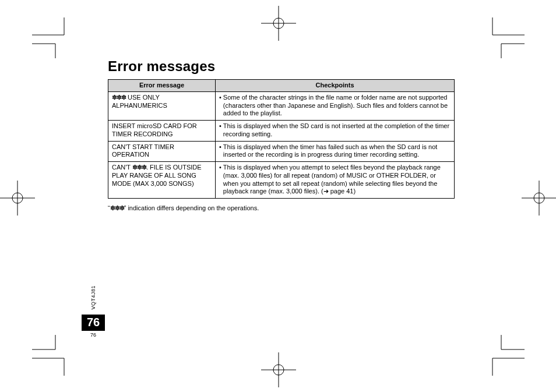 The height and width of the screenshot is (392, 556). Describe the element at coordinates (335, 131) in the screenshot. I see `checkpoint-cell: • This is displayed when the SD card is …` at that location.